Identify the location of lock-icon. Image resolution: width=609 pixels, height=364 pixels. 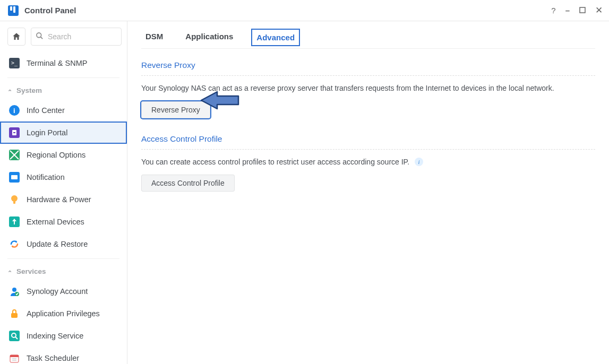
(14, 314).